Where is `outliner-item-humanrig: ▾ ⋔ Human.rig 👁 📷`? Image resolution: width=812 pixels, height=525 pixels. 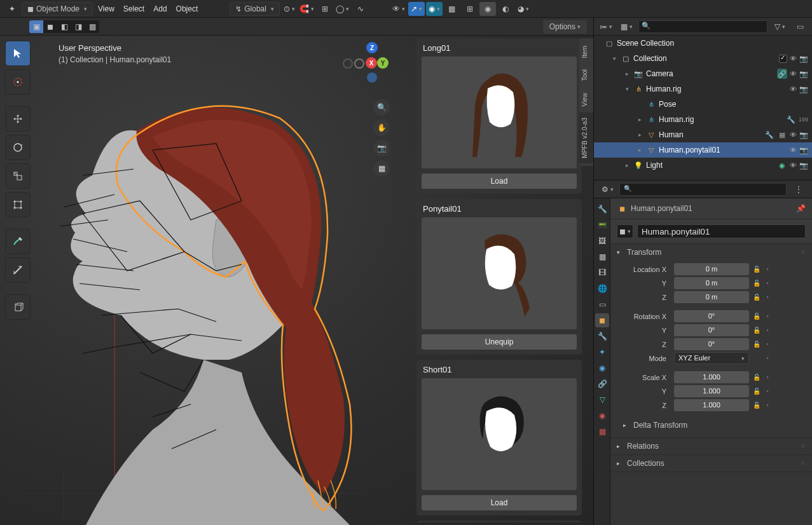
outliner-item-humanrig: ▾ ⋔ Human.rig 👁 📷 is located at coordinates (703, 89).